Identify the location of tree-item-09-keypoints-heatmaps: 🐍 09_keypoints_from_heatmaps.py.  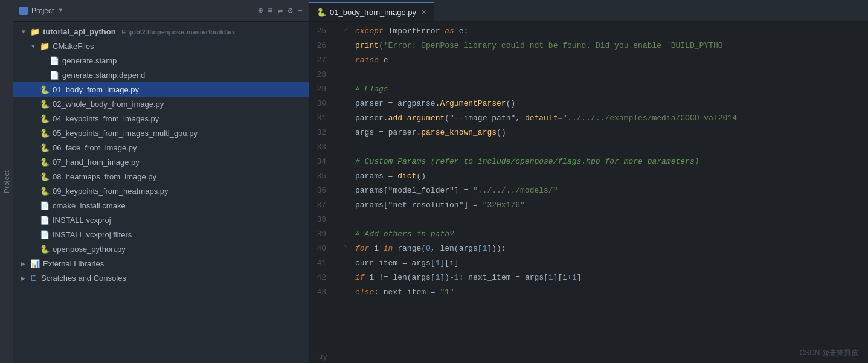
(161, 191).